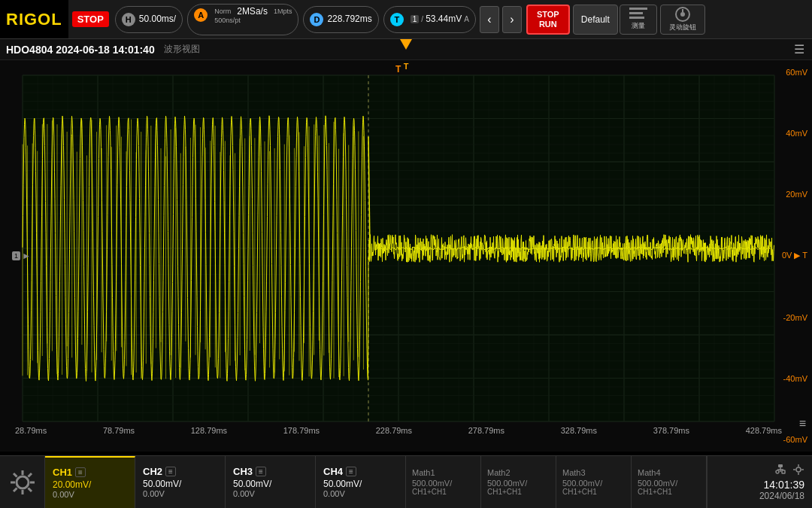 This screenshot has height=508, width=812. What do you see at coordinates (638, 20) in the screenshot?
I see `measure-button: 测量` at bounding box center [638, 20].